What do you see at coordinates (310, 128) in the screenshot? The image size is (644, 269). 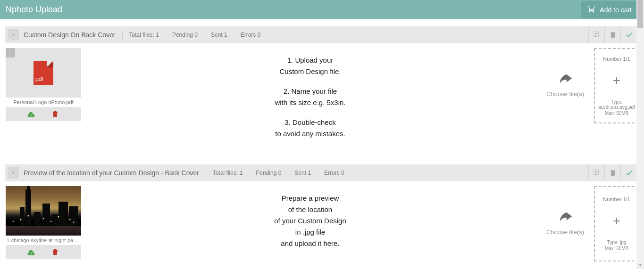 I see `instruction-line: 3. Double-check to avoid any mistakes.` at bounding box center [310, 128].